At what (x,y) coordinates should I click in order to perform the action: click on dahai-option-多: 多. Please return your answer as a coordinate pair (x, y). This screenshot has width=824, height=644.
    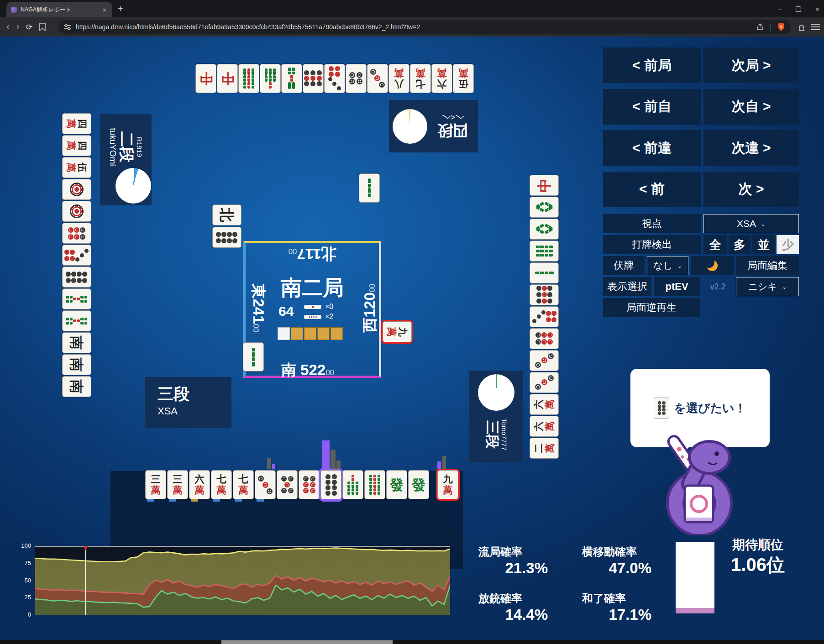
    Looking at the image, I should click on (740, 245).